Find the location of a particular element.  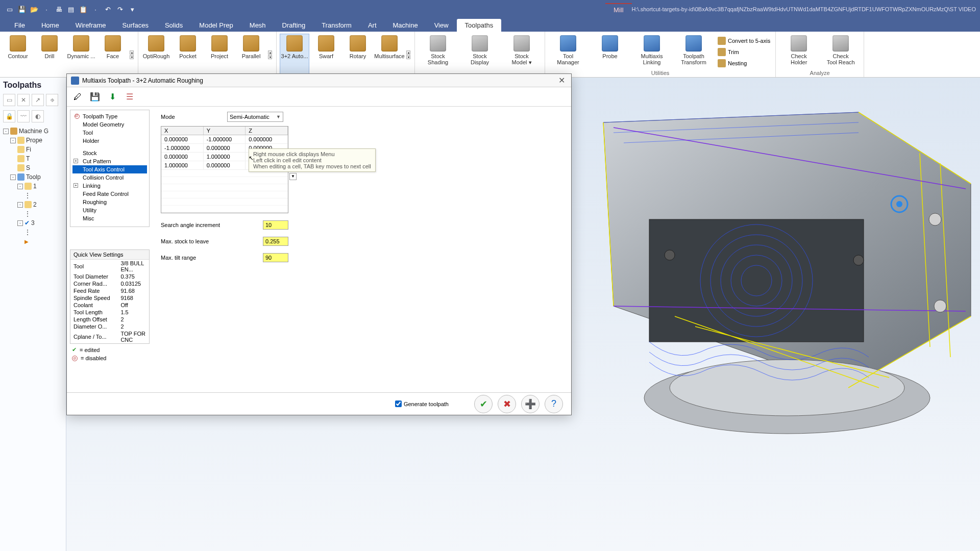

rb-optirough: OptiRough is located at coordinates (156, 55).